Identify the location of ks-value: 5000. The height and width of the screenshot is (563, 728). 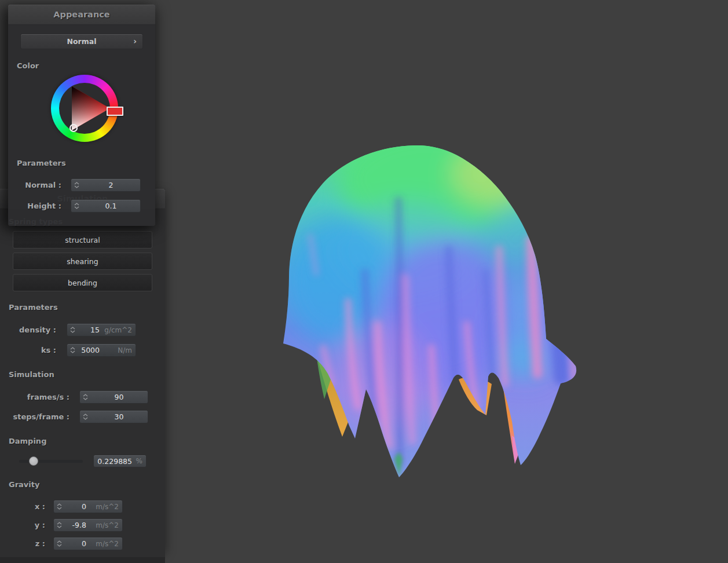
(89, 350).